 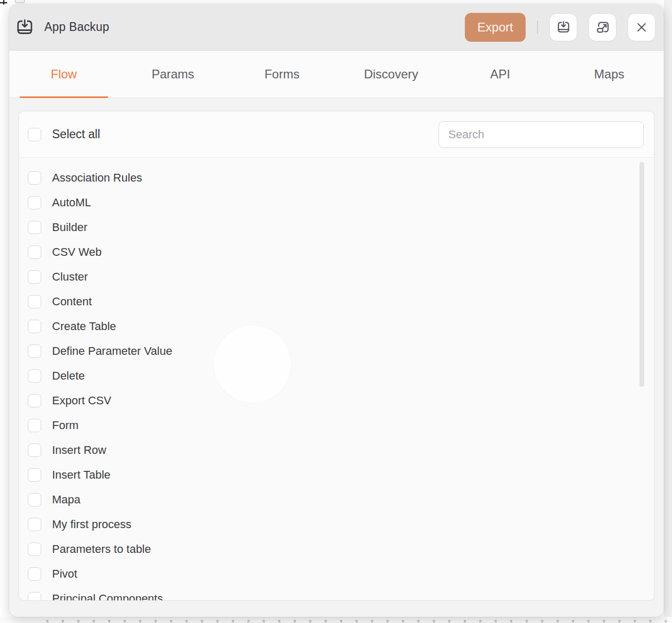 I want to click on canvas-tick-pattern, so click(x=359, y=621).